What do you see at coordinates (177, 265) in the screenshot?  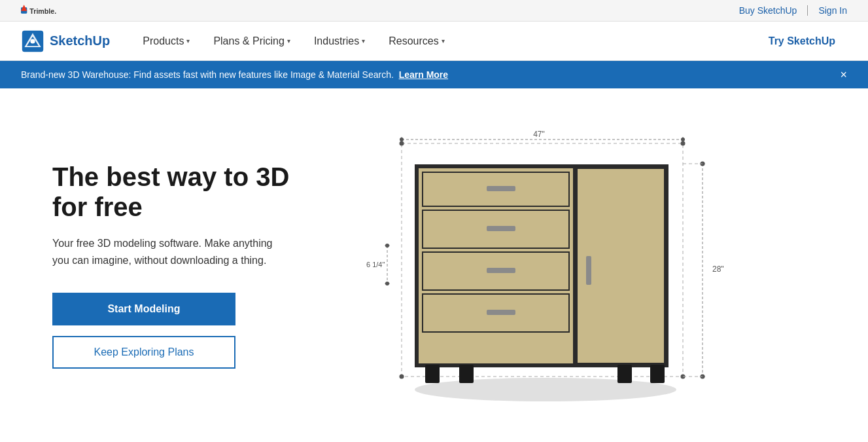 I see `hero-content: The best way to 3D for free Your free 3D…` at bounding box center [177, 265].